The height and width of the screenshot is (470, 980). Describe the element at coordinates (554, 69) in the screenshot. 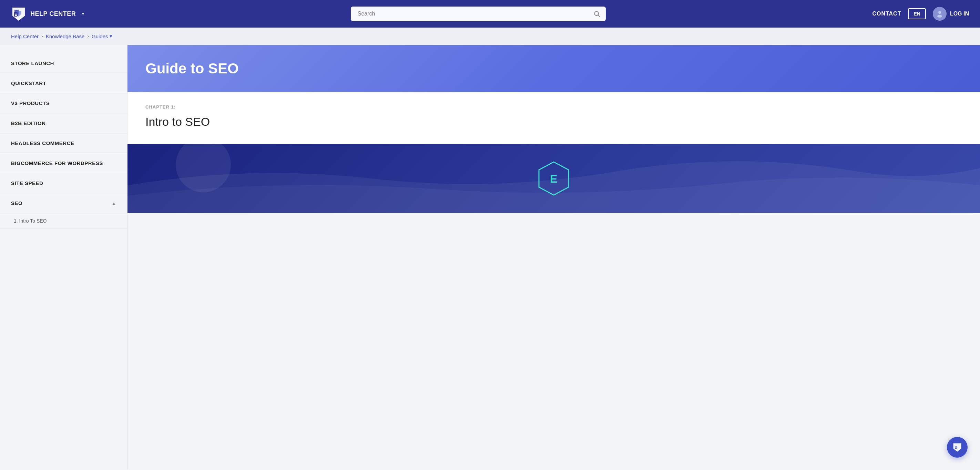

I see `guide-title: Guide to SEO` at that location.